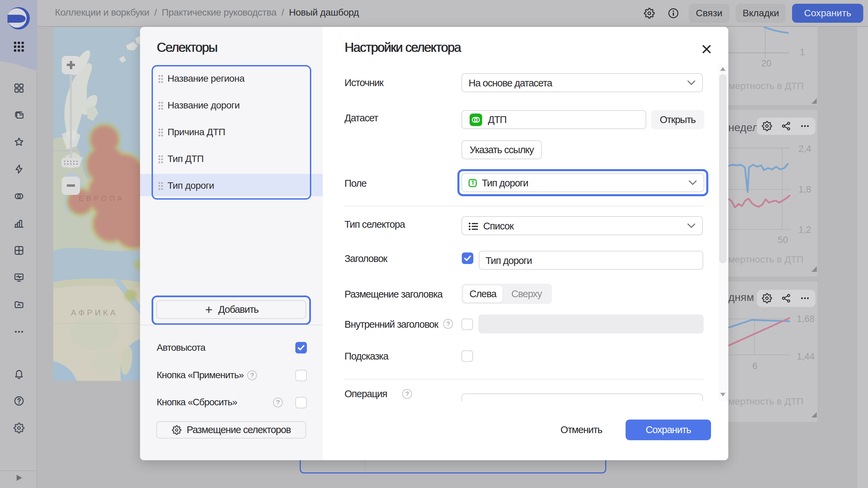  What do you see at coordinates (783, 240) in the screenshot?
I see `svg-text: 50` at bounding box center [783, 240].